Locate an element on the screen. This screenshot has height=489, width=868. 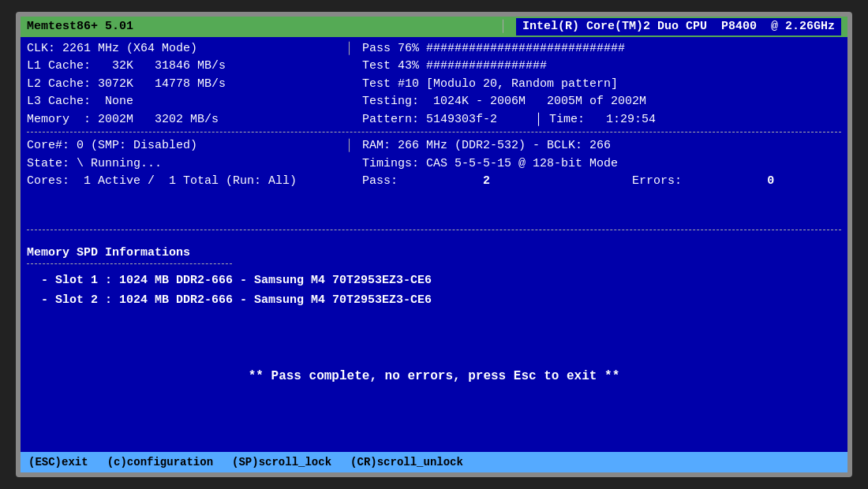
test-pct-row: Test 43% ################# is located at coordinates (601, 66).